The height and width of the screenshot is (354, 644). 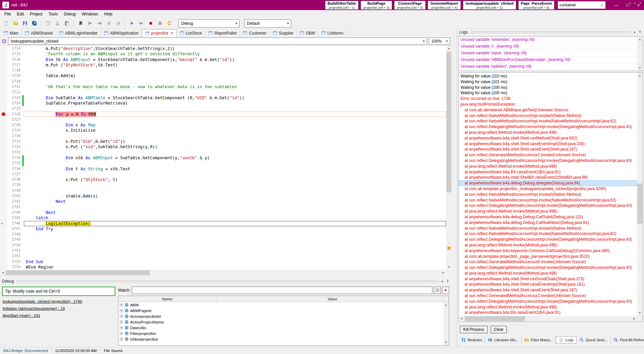 What do you see at coordinates (449, 158) in the screenshot?
I see `editor-vertical-scrollbar: ▲ ▼` at bounding box center [449, 158].